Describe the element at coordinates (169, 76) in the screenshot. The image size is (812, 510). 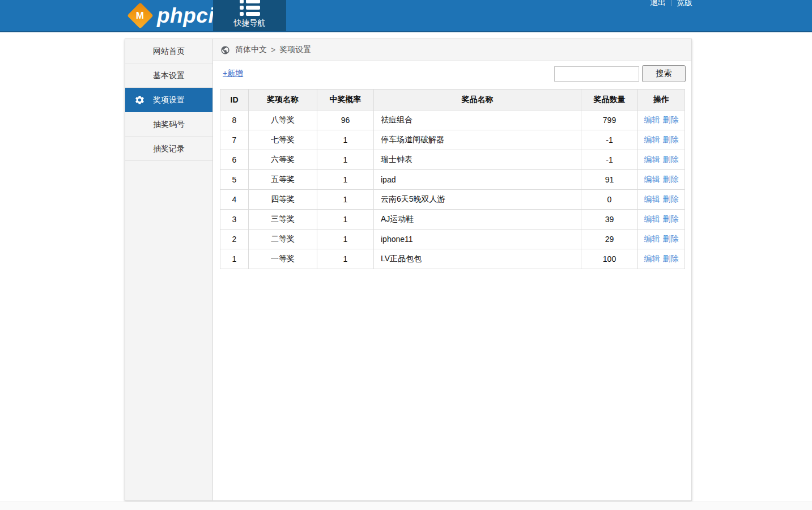
I see `sidebar-item-basic-settings: 基本设置` at that location.